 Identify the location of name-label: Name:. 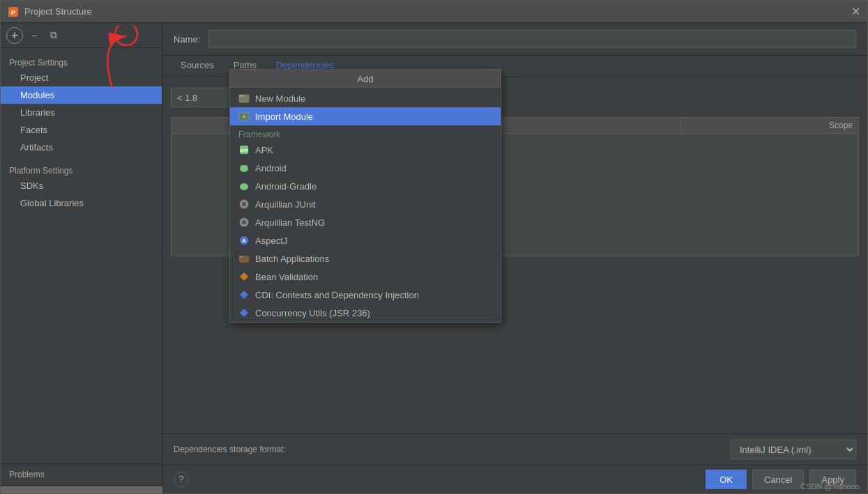
(187, 39).